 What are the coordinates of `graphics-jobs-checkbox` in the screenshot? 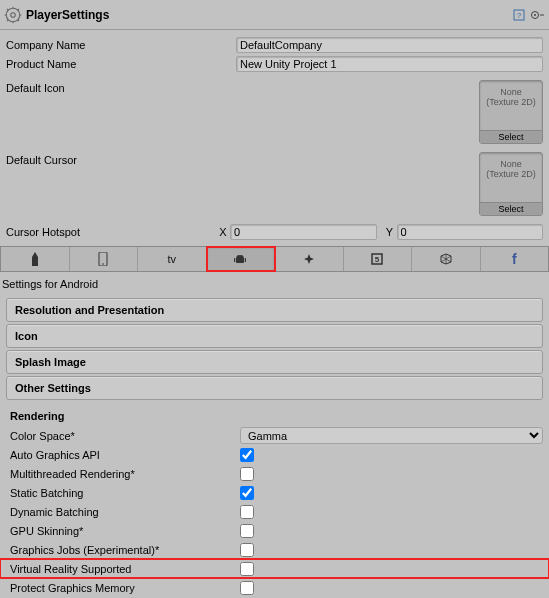 It's located at (247, 550).